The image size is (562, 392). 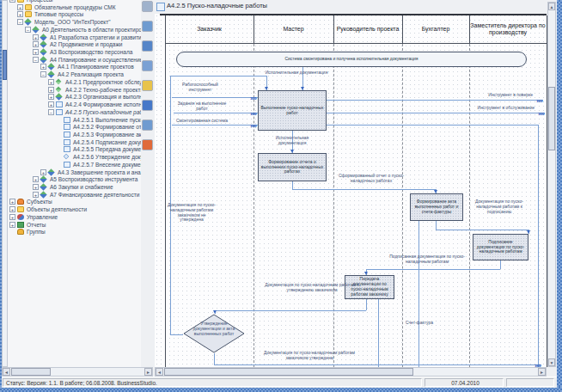 I want to click on tree-item-А4.2.5.3: А4.2.5.3 Формирование акта вы, so click(x=74, y=134).